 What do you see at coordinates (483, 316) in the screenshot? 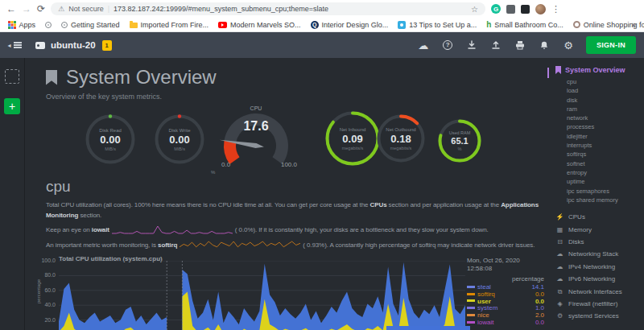
I see `legend-name: nice` at bounding box center [483, 316].